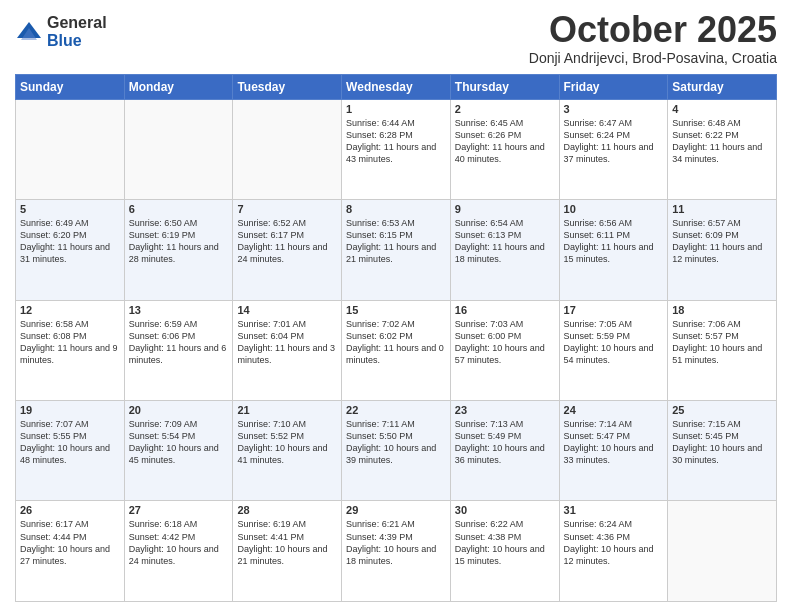  I want to click on table-row: 11Sunrise: 6:57 AM Sunset: 6:09 PM Dayli…, so click(722, 250).